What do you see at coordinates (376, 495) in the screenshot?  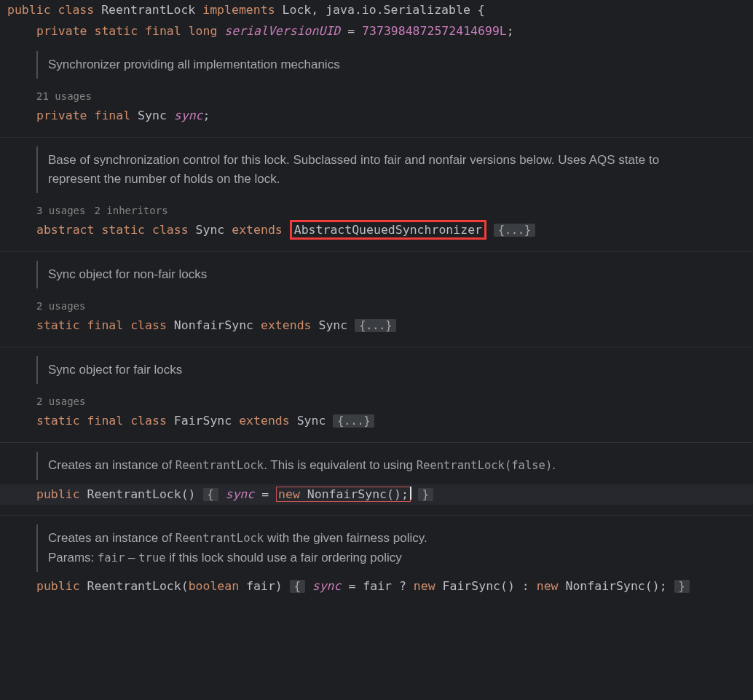 I see `code-line-ctor-default: public ReentrantLock() { sync = new Nonf…` at bounding box center [376, 495].